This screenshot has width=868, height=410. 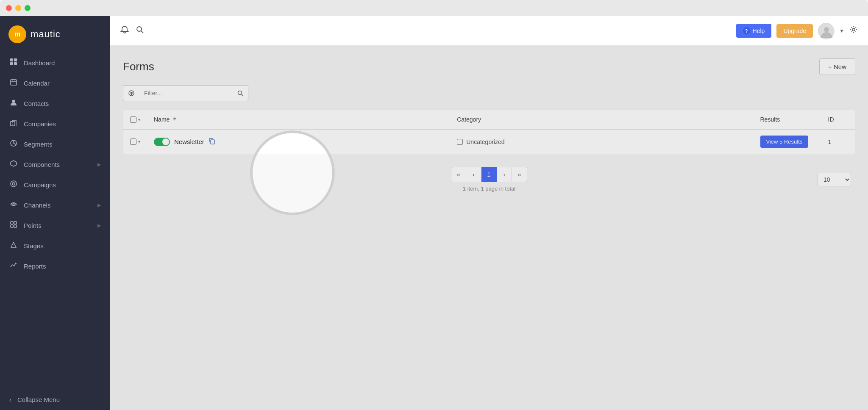 I want to click on sidebar-item-reports: Reports, so click(x=55, y=266).